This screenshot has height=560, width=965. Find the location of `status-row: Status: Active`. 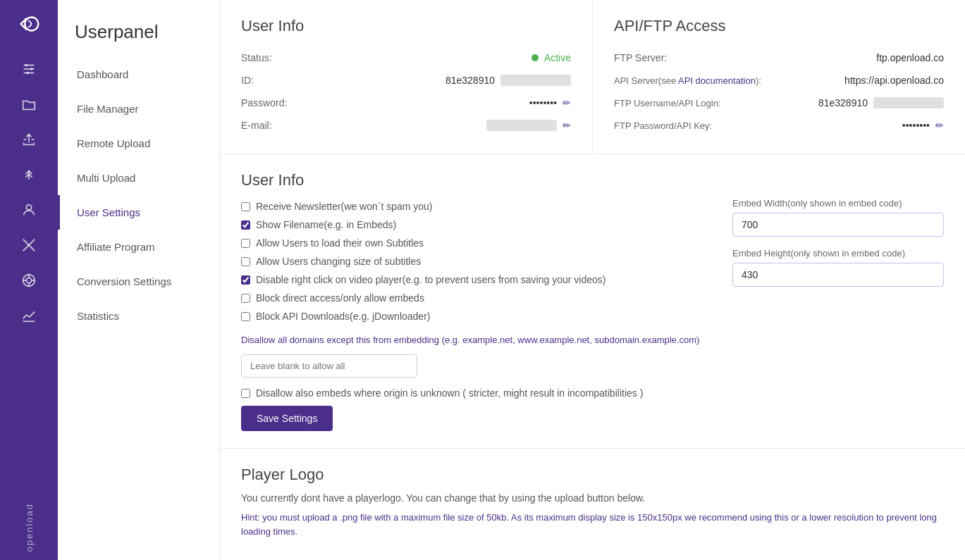

status-row: Status: Active is located at coordinates (406, 58).